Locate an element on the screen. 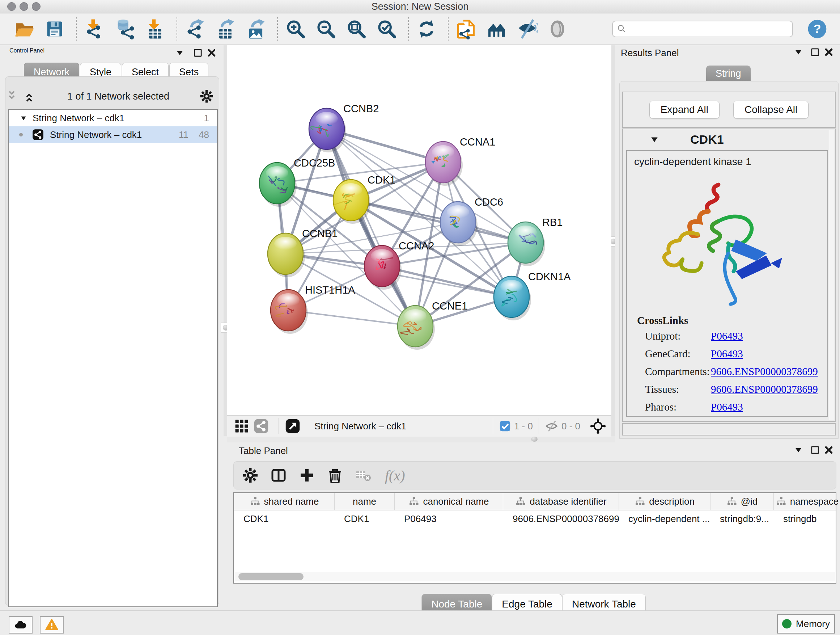 This screenshot has width=840, height=635. cloud-status-button is located at coordinates (21, 625).